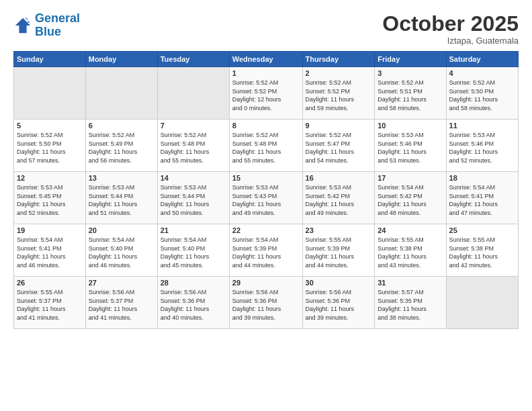 This screenshot has height=411, width=532. What do you see at coordinates (339, 283) in the screenshot?
I see `day-number: 30` at bounding box center [339, 283].